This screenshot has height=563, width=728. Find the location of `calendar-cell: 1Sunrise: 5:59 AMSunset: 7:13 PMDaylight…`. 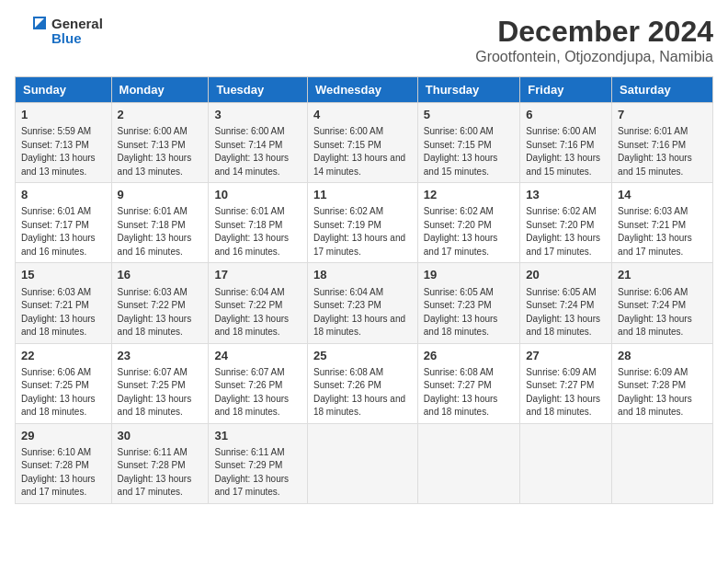

calendar-cell: 1Sunrise: 5:59 AMSunset: 7:13 PMDaylight… is located at coordinates (64, 144).